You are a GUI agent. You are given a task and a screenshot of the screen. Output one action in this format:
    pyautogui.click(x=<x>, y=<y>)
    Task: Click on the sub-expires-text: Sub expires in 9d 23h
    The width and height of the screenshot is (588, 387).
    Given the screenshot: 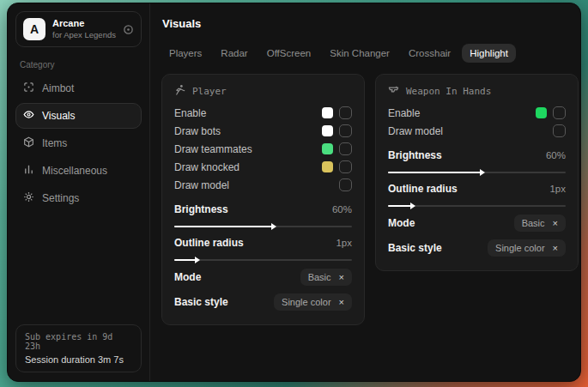 What is the action you would take?
    pyautogui.click(x=79, y=342)
    